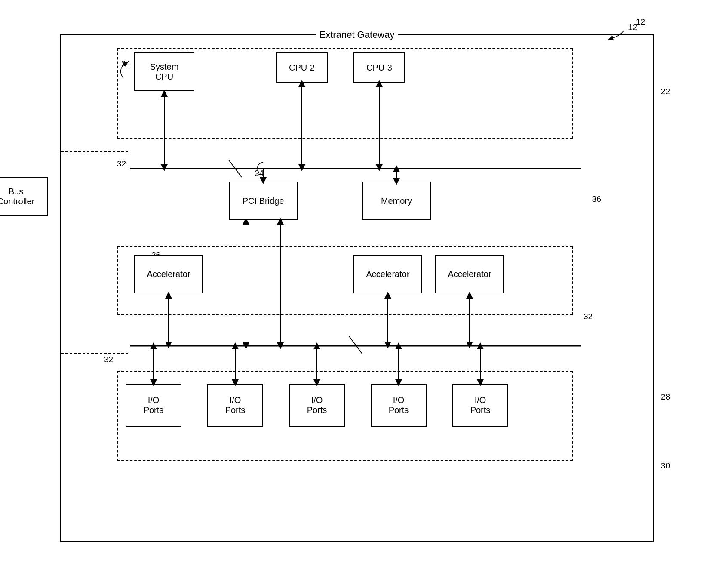 This screenshot has height=570, width=728. I want to click on io3-box: I/OPorts, so click(317, 405).